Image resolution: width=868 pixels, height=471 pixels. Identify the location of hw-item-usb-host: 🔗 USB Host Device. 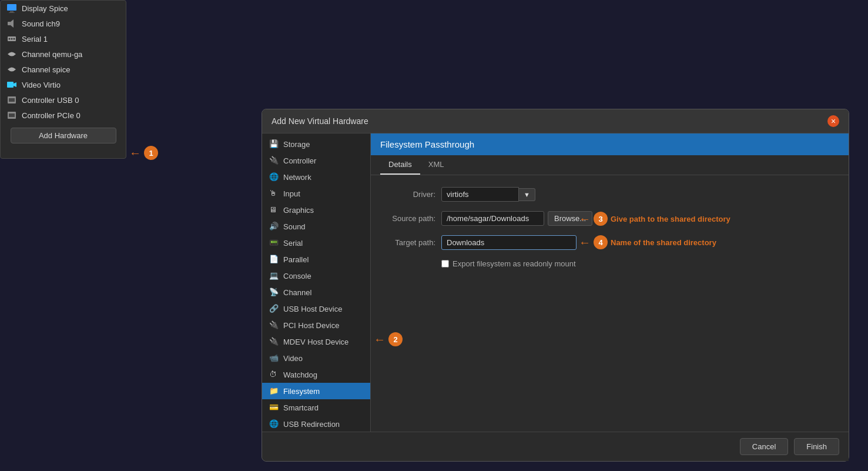
(316, 309).